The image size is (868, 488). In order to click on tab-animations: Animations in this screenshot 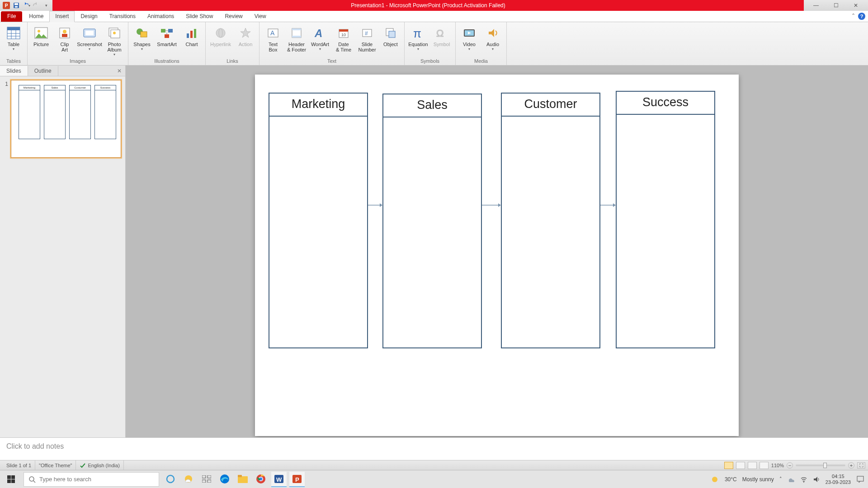, I will do `click(161, 16)`.